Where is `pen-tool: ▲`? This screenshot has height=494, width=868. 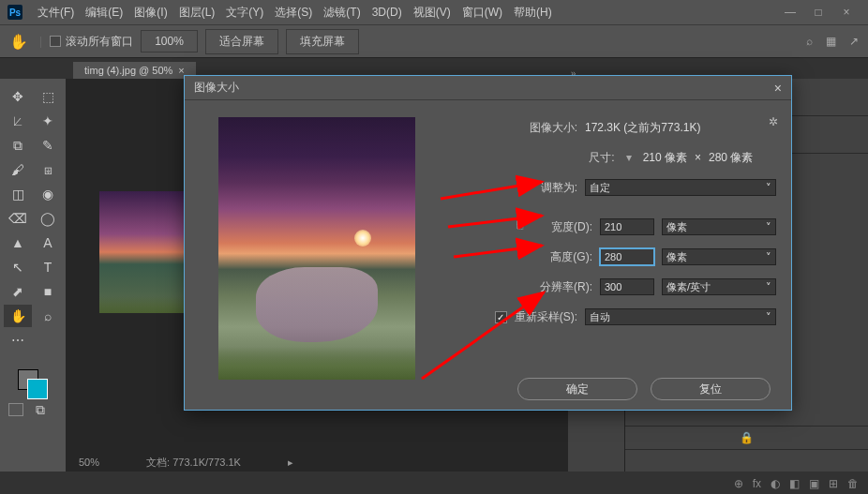
pen-tool: ▲ is located at coordinates (18, 243).